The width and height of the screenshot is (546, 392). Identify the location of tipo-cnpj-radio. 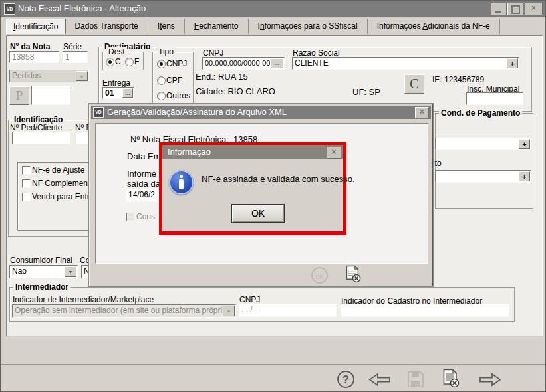
(161, 64).